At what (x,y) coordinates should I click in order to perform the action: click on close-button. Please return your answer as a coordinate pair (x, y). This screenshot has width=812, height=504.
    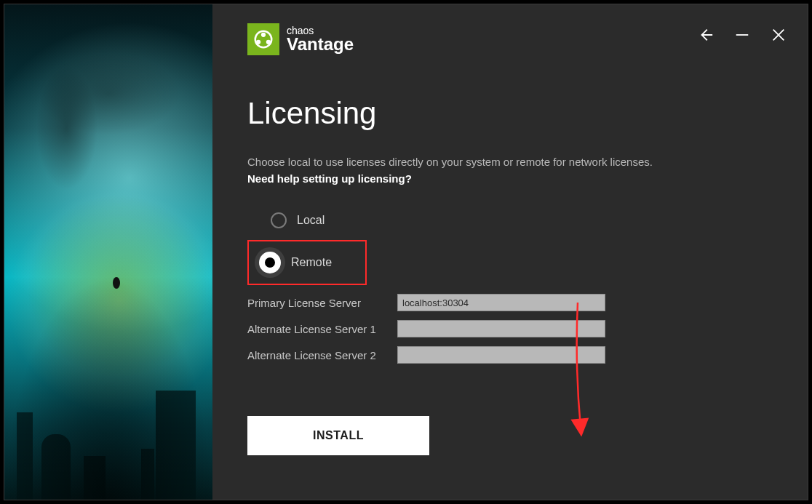
    Looking at the image, I should click on (779, 35).